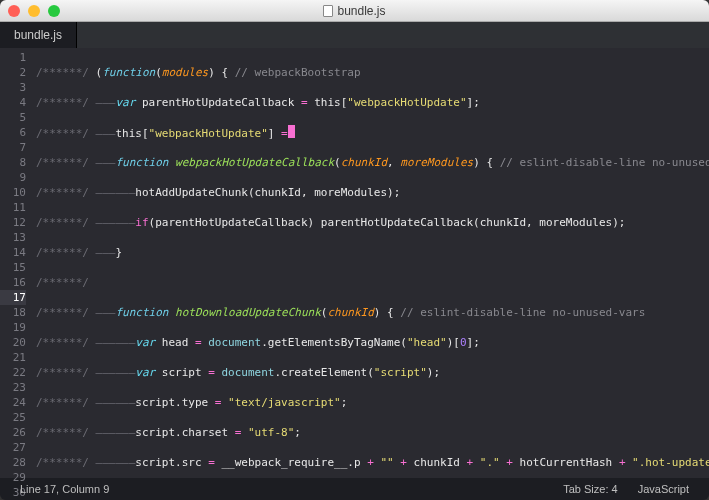 The width and height of the screenshot is (709, 500). What do you see at coordinates (13, 462) in the screenshot?
I see `line-number: 28` at bounding box center [13, 462].